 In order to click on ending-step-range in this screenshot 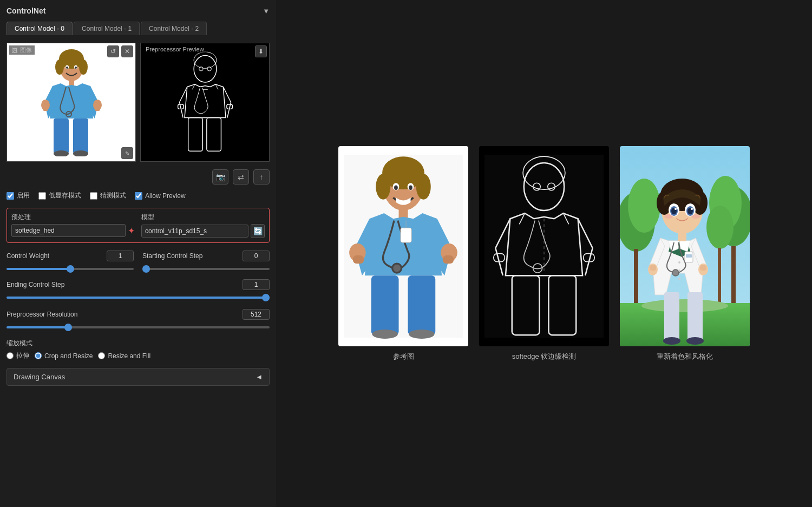, I will do `click(138, 298)`.